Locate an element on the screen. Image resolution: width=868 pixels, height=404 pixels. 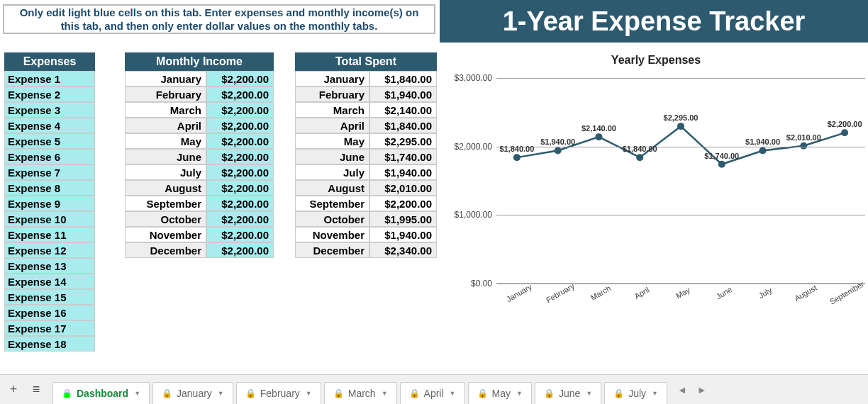
income-month-label: March is located at coordinates (166, 110).